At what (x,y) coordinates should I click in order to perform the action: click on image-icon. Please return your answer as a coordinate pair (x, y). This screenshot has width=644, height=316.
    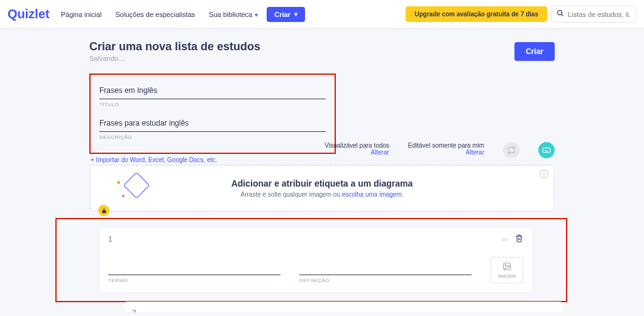
    Looking at the image, I should click on (507, 268).